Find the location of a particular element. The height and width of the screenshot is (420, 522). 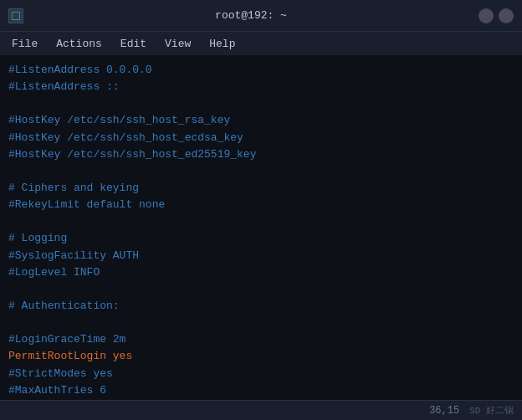

line-12: #SyslogFacility AUTH is located at coordinates (261, 256).